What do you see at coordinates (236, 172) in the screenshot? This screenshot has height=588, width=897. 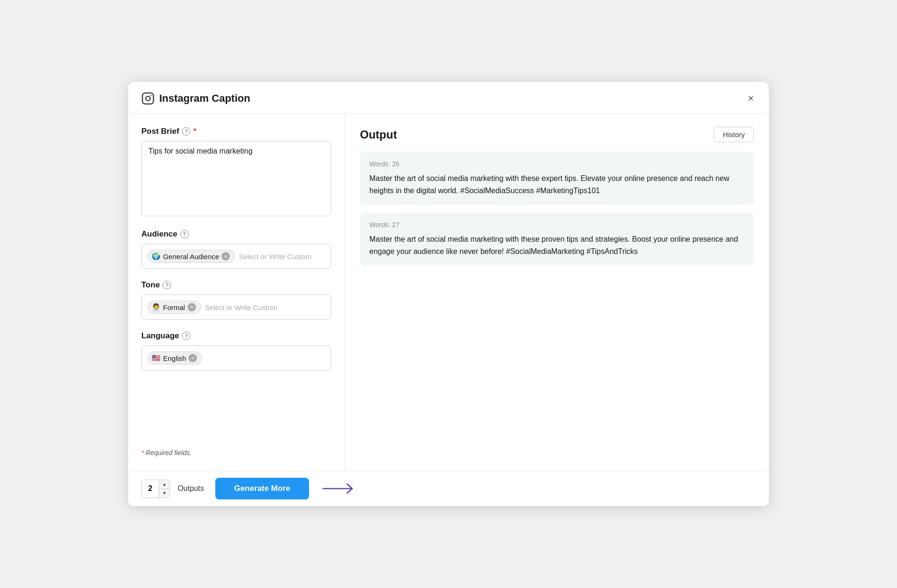 I see `post-brief-group: Post Brief ? *` at bounding box center [236, 172].